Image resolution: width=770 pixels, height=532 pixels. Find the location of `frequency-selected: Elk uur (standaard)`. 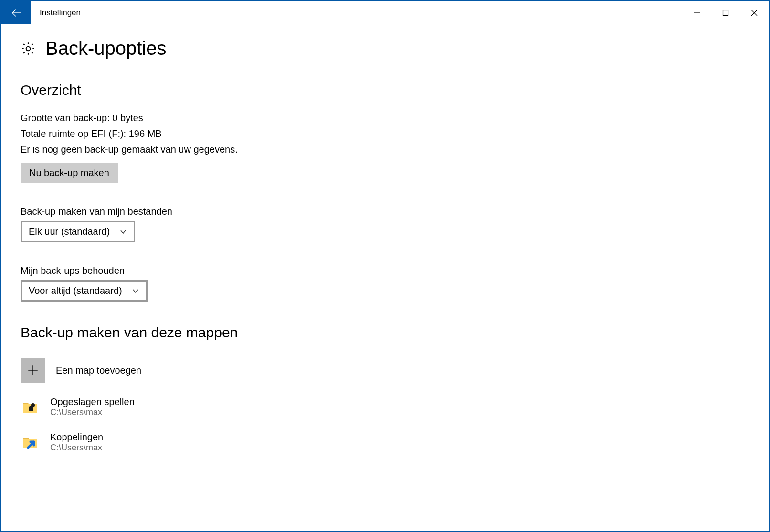

frequency-selected: Elk uur (standaard) is located at coordinates (69, 232).